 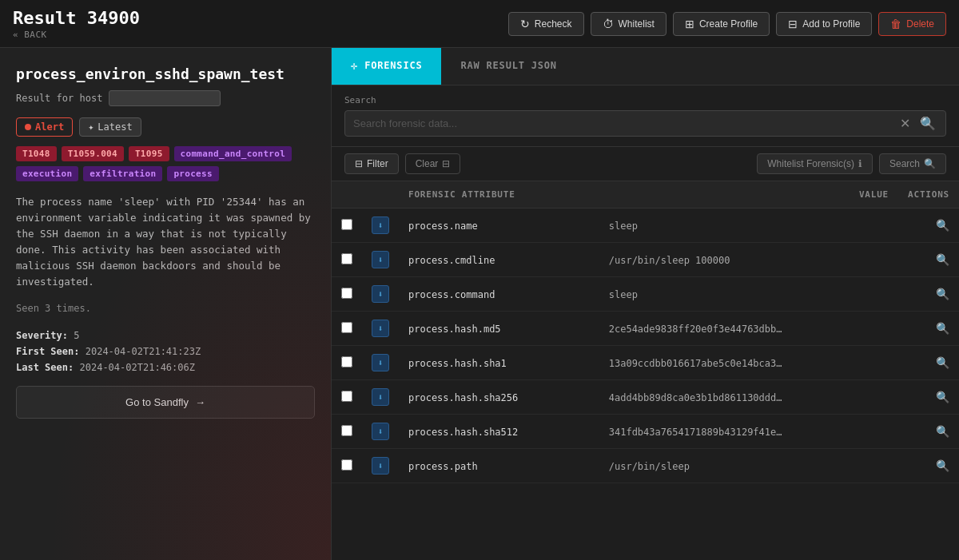 I want to click on whitelist-info-icon: ℹ, so click(x=860, y=164).